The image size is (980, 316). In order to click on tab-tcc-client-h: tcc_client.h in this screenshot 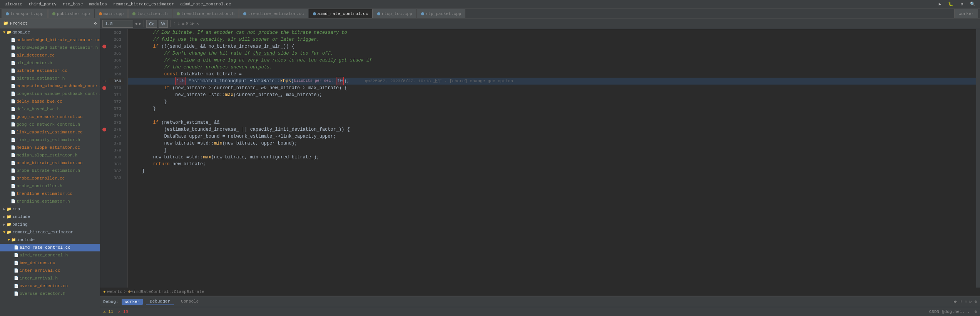, I will do `click(150, 13)`.